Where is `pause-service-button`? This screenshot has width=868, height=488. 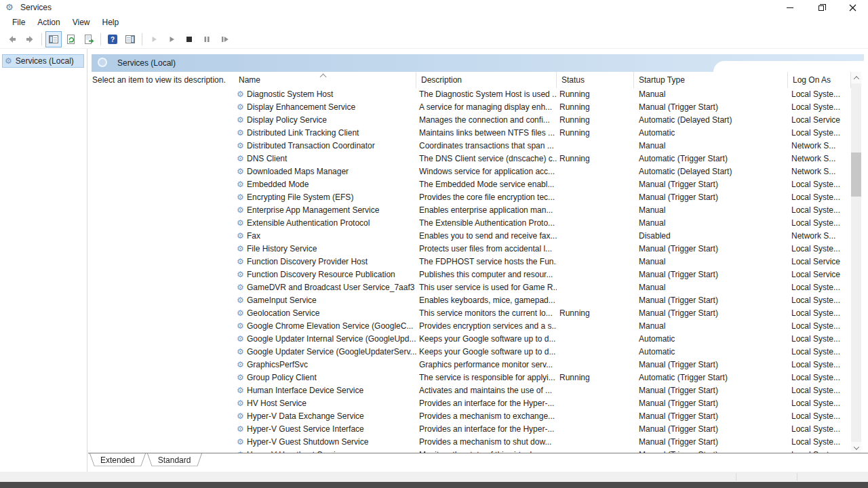 pause-service-button is located at coordinates (207, 39).